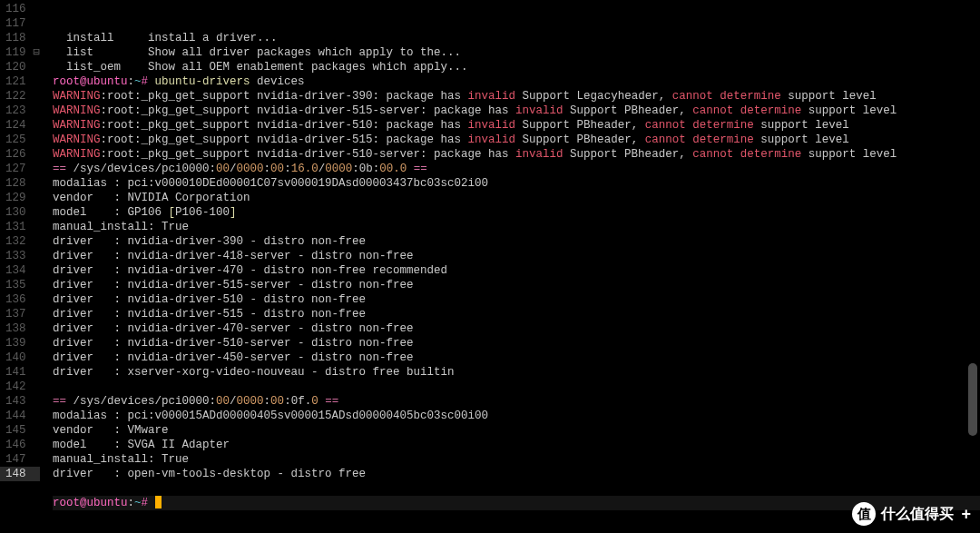  What do you see at coordinates (20, 358) in the screenshot?
I see `line-number: 140` at bounding box center [20, 358].